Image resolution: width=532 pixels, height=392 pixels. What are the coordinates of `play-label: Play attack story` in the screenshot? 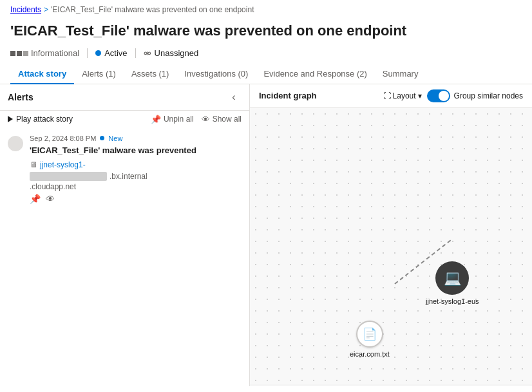 It's located at (44, 119).